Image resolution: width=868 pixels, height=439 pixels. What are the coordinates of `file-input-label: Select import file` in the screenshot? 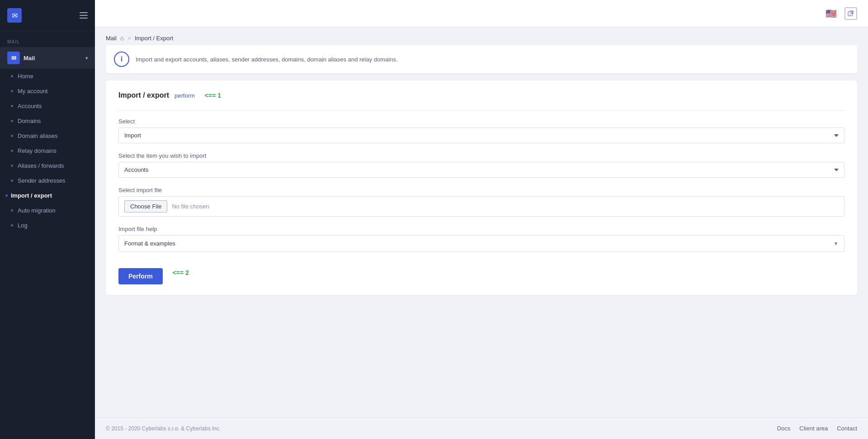 It's located at (481, 190).